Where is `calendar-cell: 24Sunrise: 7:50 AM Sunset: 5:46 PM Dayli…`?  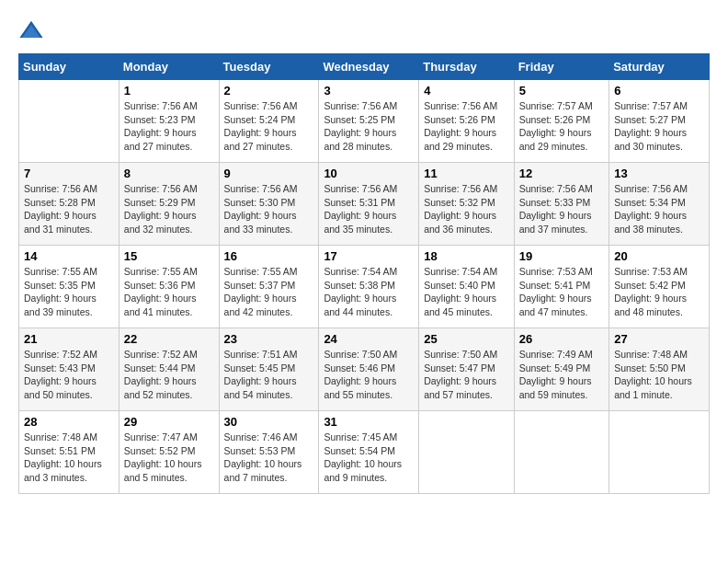
calendar-cell: 24Sunrise: 7:50 AM Sunset: 5:46 PM Dayli… is located at coordinates (370, 370).